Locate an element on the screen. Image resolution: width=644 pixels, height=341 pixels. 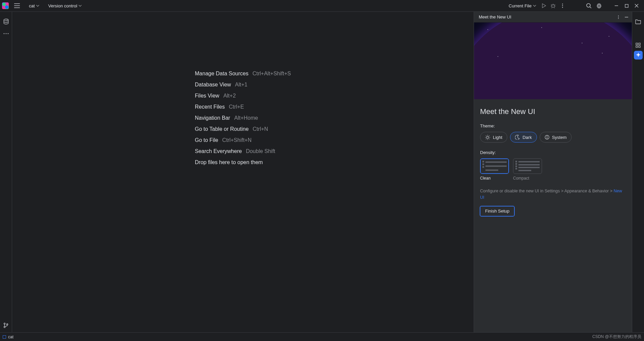
vcs-tool-button is located at coordinates (6, 325).